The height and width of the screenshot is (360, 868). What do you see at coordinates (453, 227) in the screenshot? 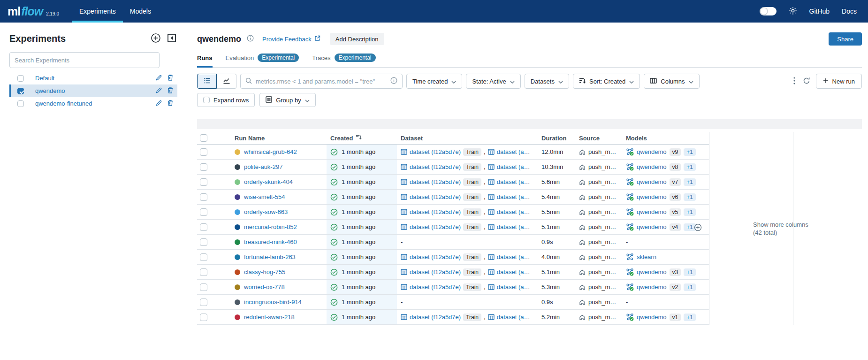
I see `table-row: mercurial-robin-8521 month agodataset (f…` at bounding box center [453, 227].